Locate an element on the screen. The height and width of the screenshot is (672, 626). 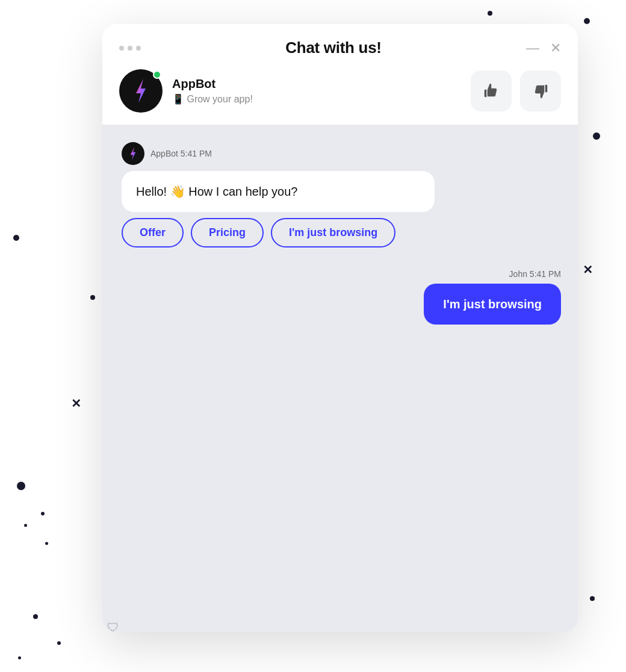
agent-name: AppBot is located at coordinates (212, 84).